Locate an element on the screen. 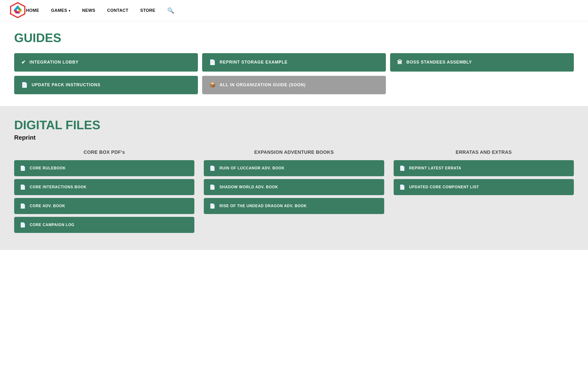 The width and height of the screenshot is (588, 386). nav-link-contact: CONTACT is located at coordinates (118, 10).